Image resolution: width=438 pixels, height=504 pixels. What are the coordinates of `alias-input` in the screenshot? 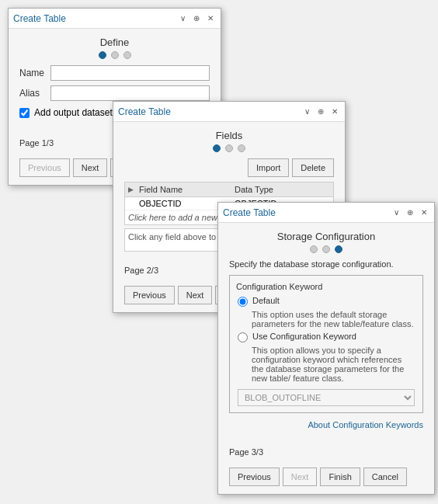 It's located at (130, 93).